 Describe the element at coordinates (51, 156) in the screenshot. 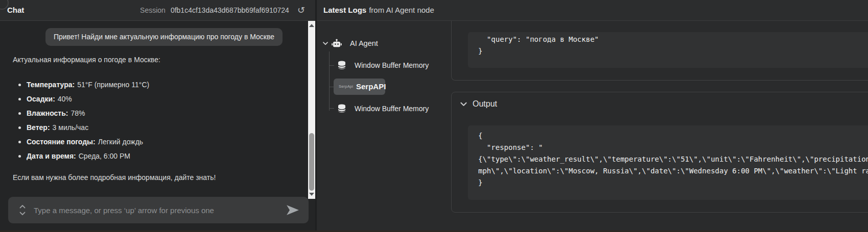

I see `item-label: Дата и время:` at that location.